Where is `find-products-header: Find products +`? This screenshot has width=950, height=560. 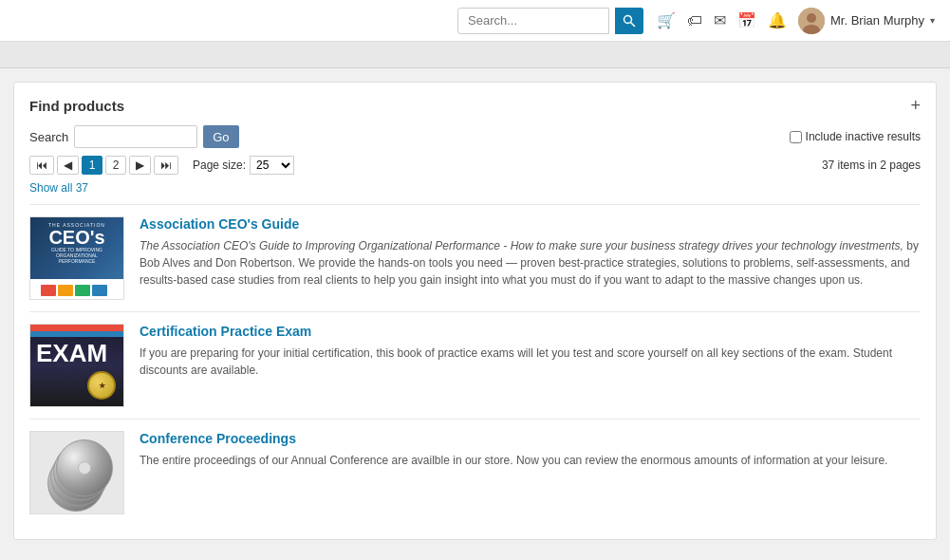 find-products-header: Find products + is located at coordinates (475, 106).